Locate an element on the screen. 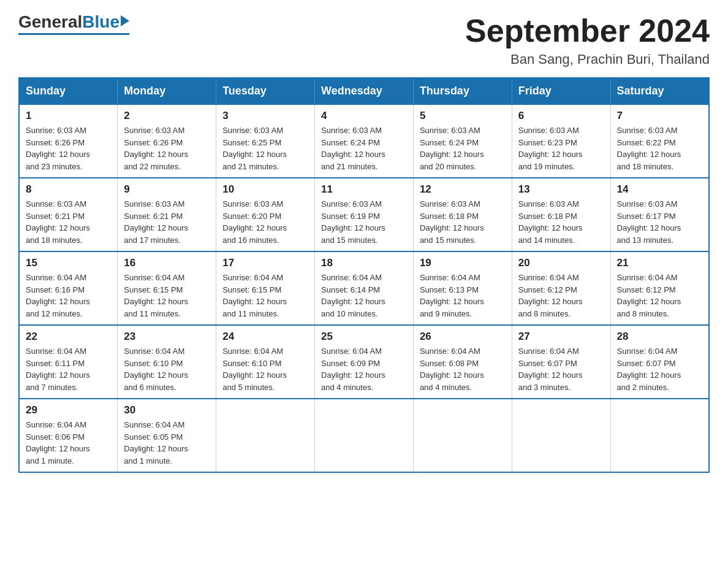  weekday-header-friday: Friday is located at coordinates (561, 91).